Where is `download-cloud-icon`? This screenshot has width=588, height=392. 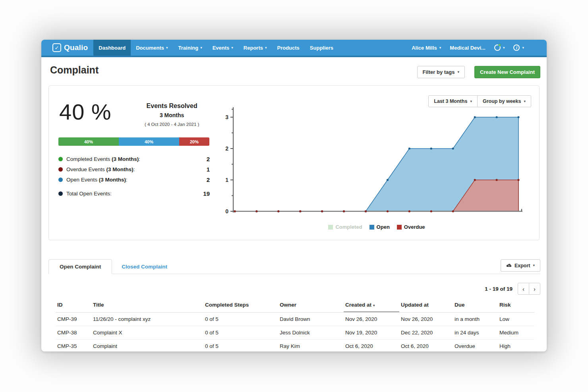
download-cloud-icon is located at coordinates (509, 265).